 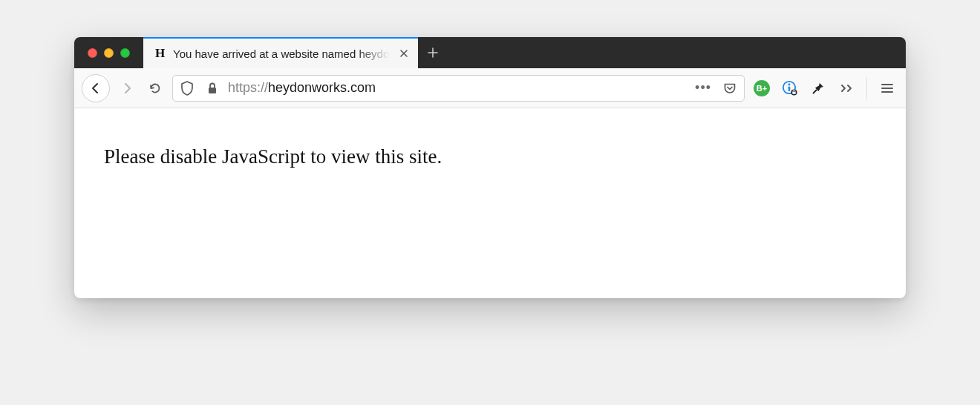 What do you see at coordinates (108, 53) in the screenshot?
I see `window-minimize-button` at bounding box center [108, 53].